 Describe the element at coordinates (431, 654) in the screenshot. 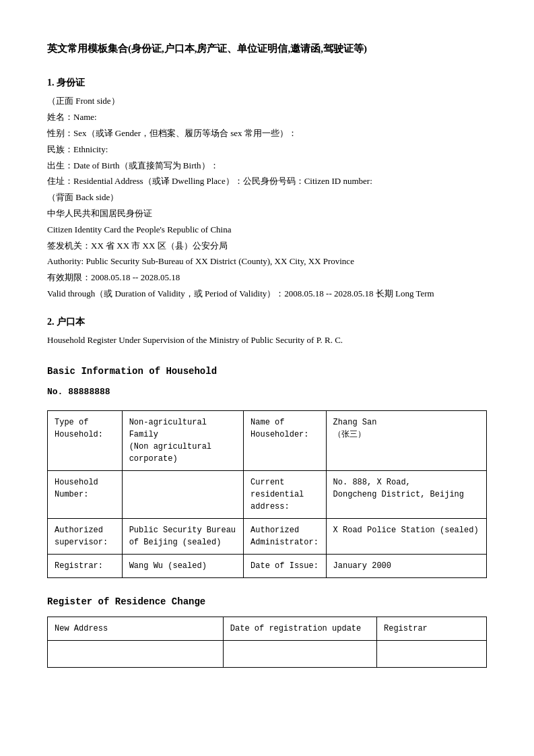

I see `col3-data` at that location.